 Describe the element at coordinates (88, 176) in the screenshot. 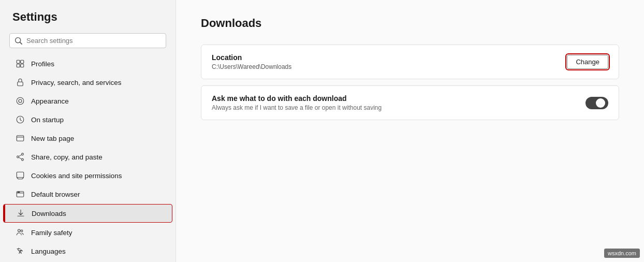

I see `sidebar-item-cookies: Cookies and site permissions` at that location.